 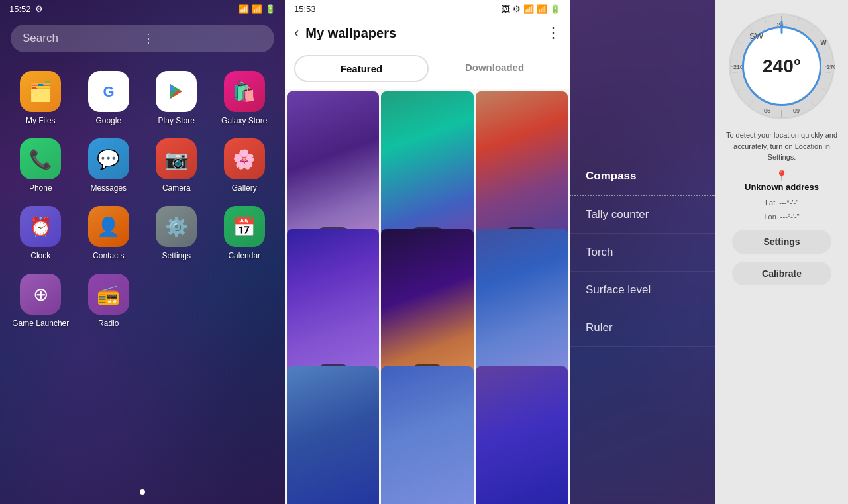 I want to click on app-icon-settings: ⚙️, so click(x=176, y=227).